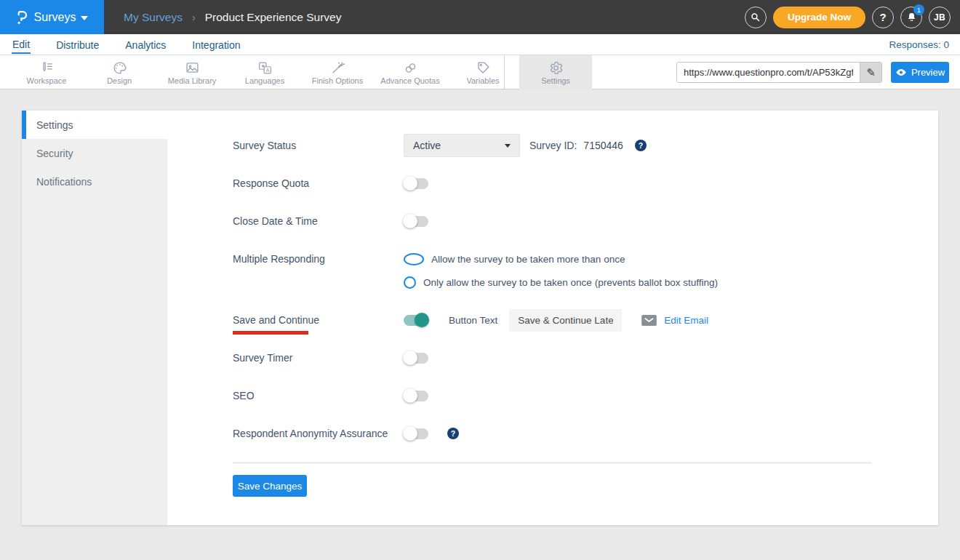 Image resolution: width=960 pixels, height=560 pixels. What do you see at coordinates (883, 17) in the screenshot?
I see `help-button: ?` at bounding box center [883, 17].